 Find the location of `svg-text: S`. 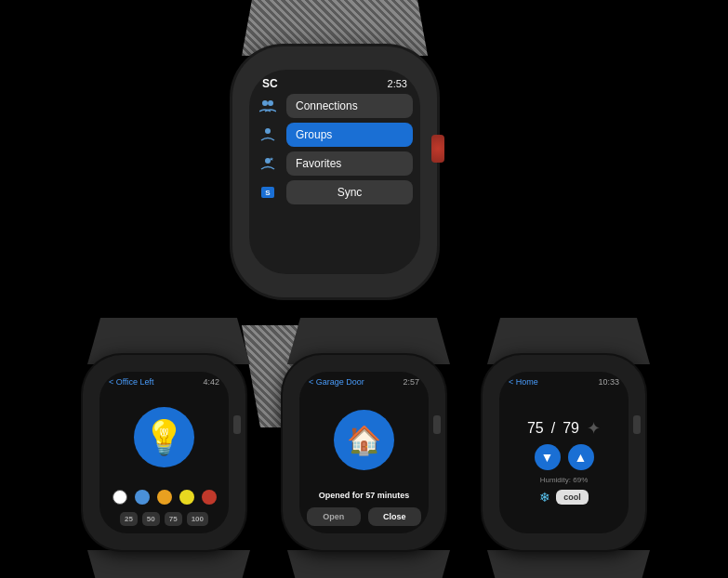

svg-text: S is located at coordinates (268, 193).